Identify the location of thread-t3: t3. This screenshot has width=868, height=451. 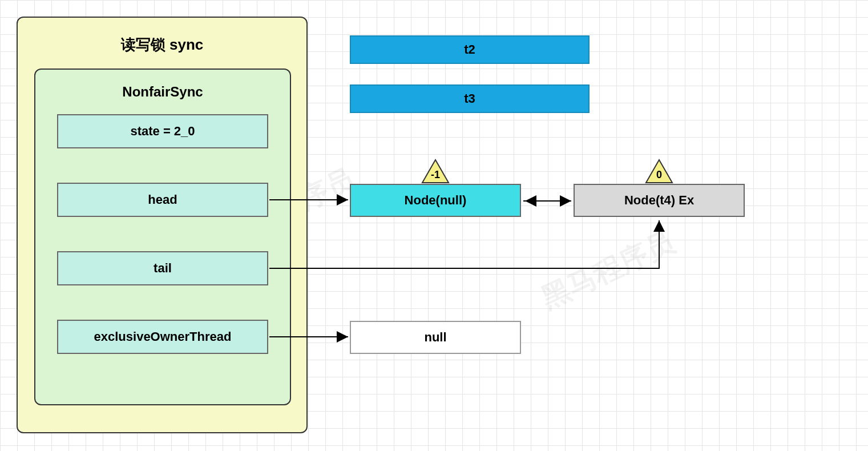
(470, 99).